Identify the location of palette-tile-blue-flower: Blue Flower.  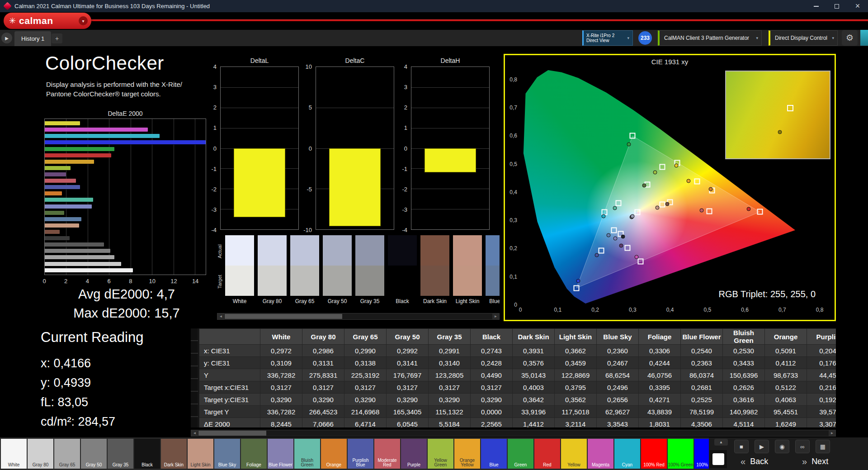
(280, 454).